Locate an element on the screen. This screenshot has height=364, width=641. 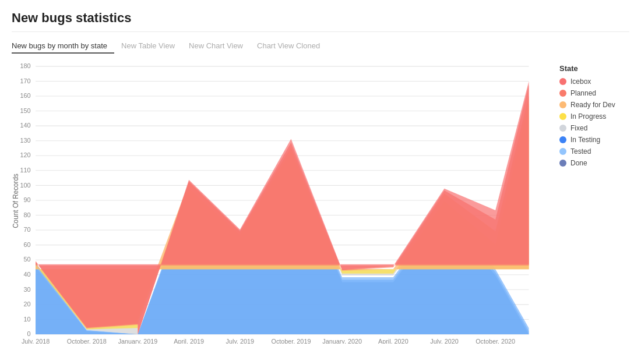
legend-label-icebox: Icebox is located at coordinates (580, 82).